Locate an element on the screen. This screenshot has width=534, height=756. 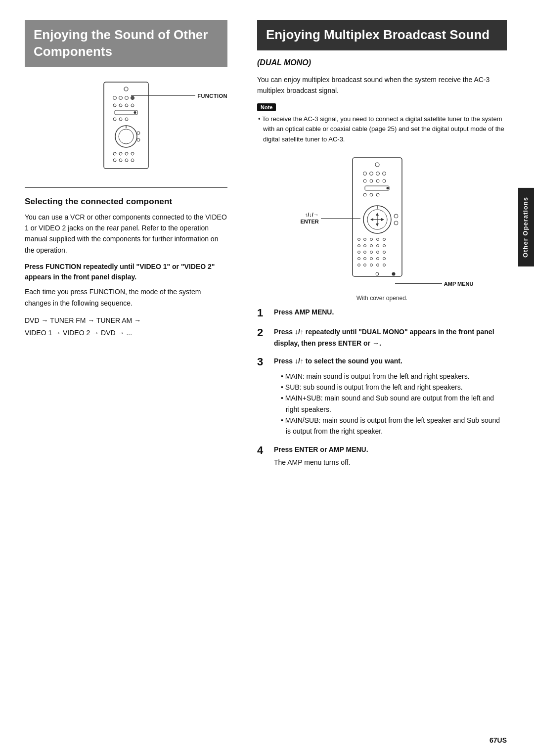
steps-list: 1 Press AMP MENU. 2 Press ↓/↑ repeatedly… is located at coordinates (382, 388).